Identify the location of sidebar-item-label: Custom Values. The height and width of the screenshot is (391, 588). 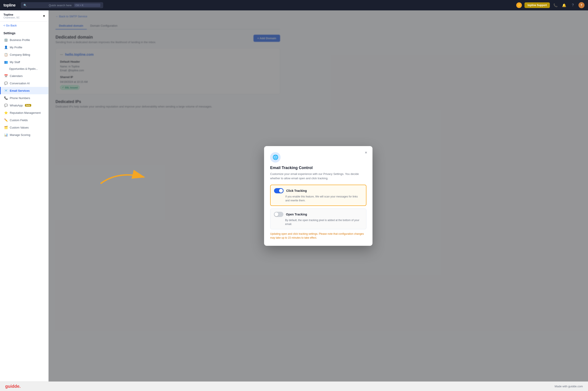
(19, 128).